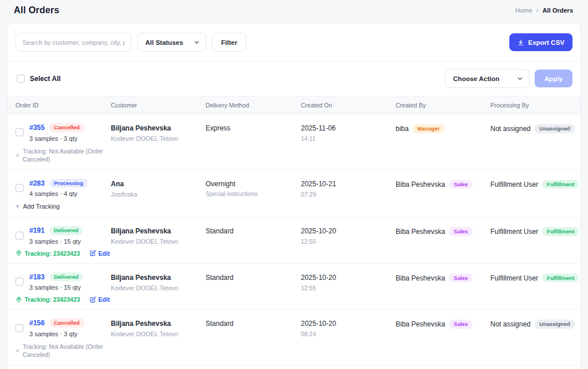  Describe the element at coordinates (37, 230) in the screenshot. I see `order-id-link: #191` at that location.